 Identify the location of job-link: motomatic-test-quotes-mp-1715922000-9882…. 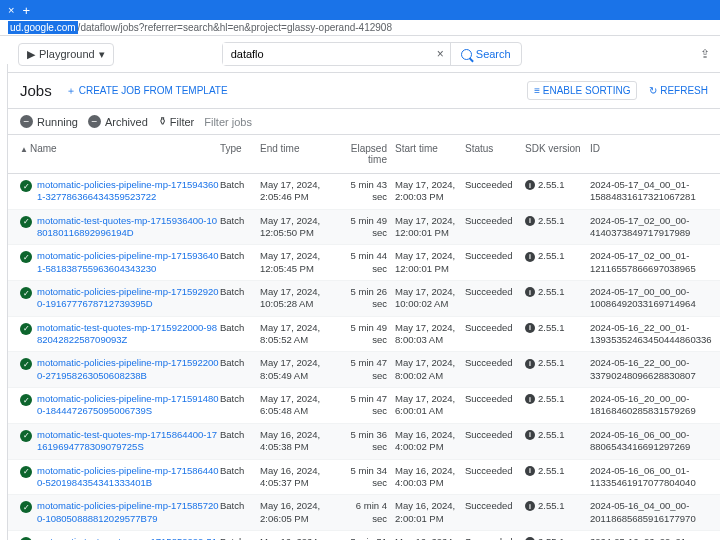
(128, 334).